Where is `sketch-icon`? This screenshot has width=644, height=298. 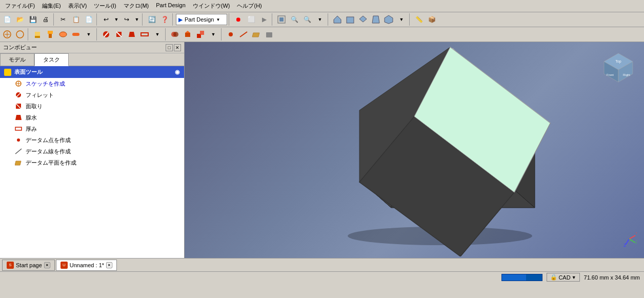
sketch-icon is located at coordinates (18, 84).